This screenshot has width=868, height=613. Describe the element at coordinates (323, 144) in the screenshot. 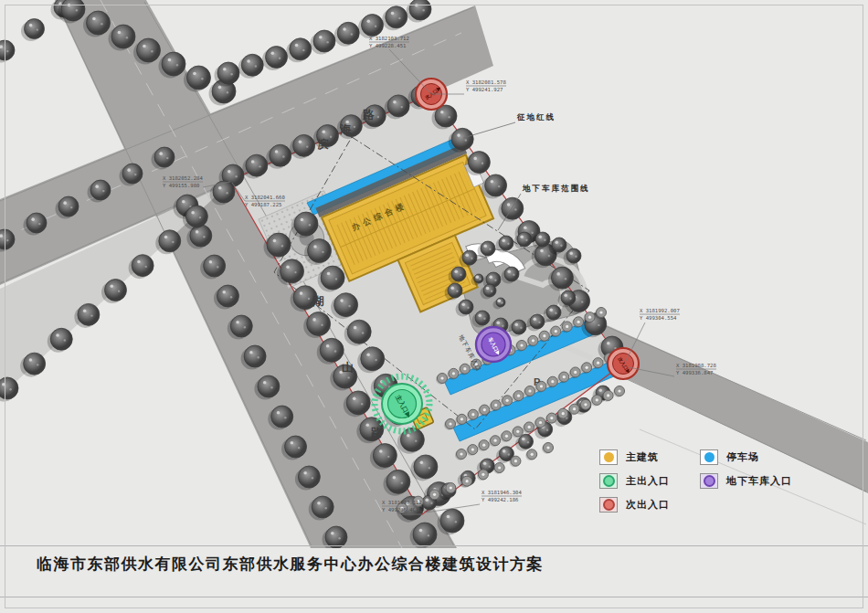

I see `svg-text: 滨` at that location.